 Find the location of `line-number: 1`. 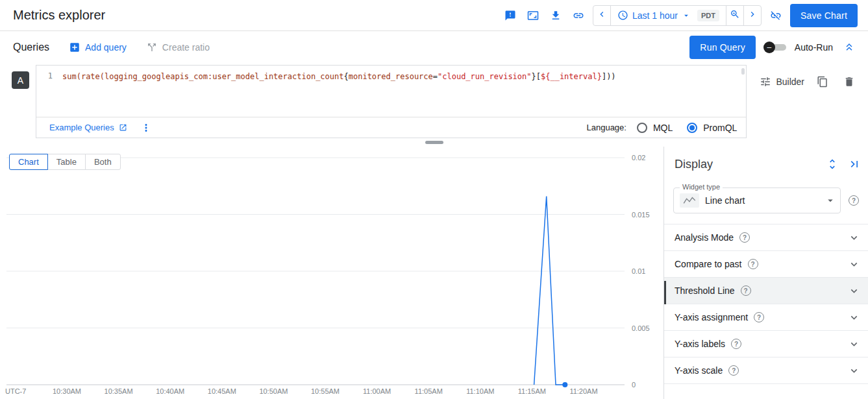

line-number: 1 is located at coordinates (49, 94).